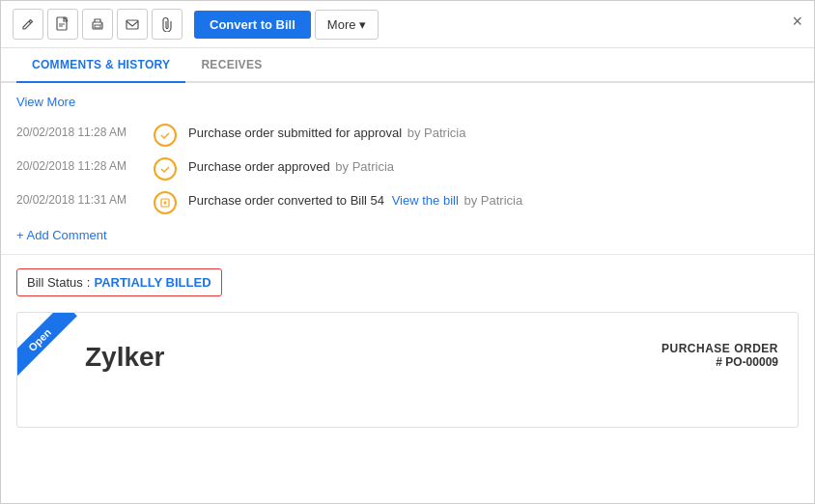 The width and height of the screenshot is (815, 504). Describe the element at coordinates (408, 102) in the screenshot. I see `view-more-link: View More` at that location.